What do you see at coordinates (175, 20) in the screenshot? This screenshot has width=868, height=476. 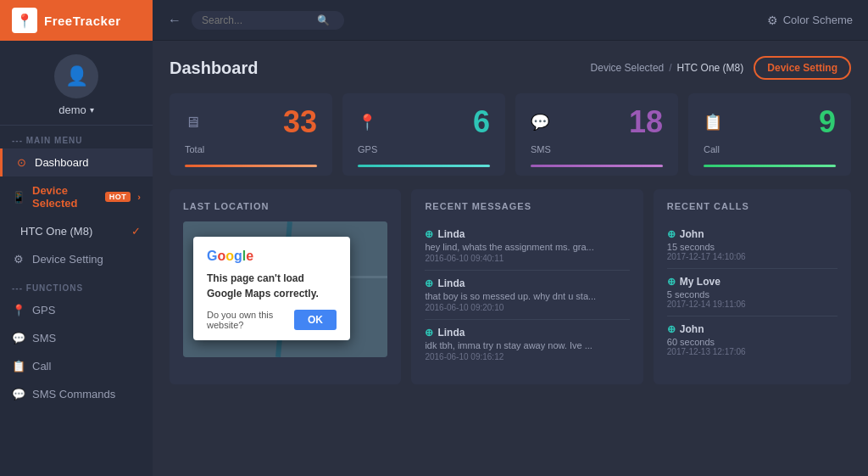 I see `back-button: ←` at bounding box center [175, 20].